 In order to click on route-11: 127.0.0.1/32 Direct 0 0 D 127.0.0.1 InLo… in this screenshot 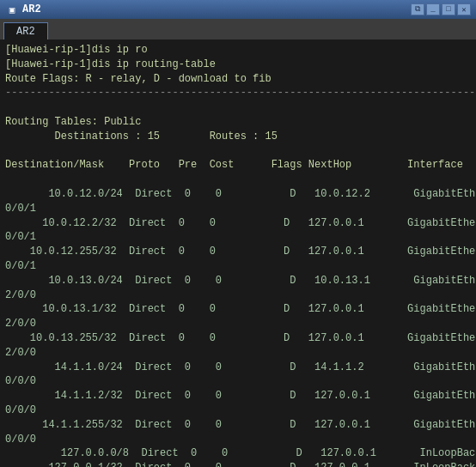, I will do `click(238, 464)`.